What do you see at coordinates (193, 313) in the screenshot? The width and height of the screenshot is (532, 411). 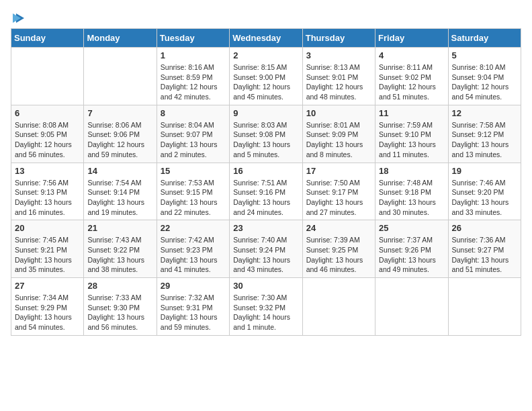 I see `day-info: Sunrise: 7:32 AMSunset: 9:31 PMDaylight:…` at bounding box center [193, 313].